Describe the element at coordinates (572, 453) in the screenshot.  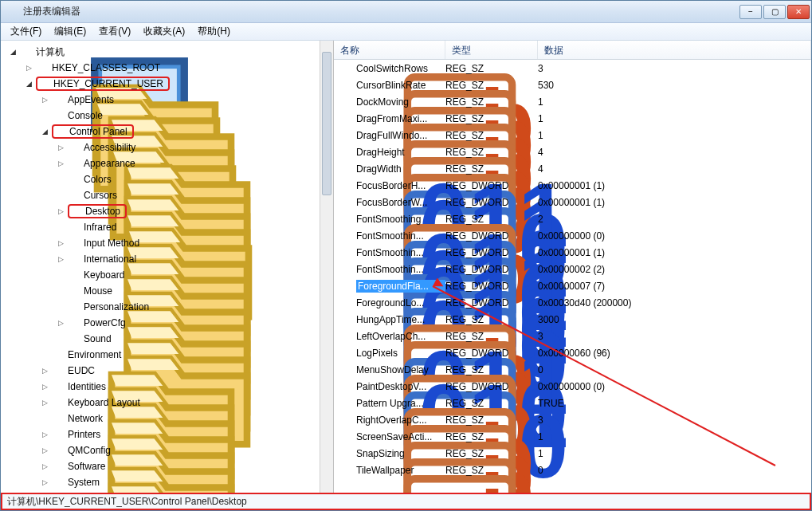
I see `value-row: SnapSizingREG_SZ1` at that location.